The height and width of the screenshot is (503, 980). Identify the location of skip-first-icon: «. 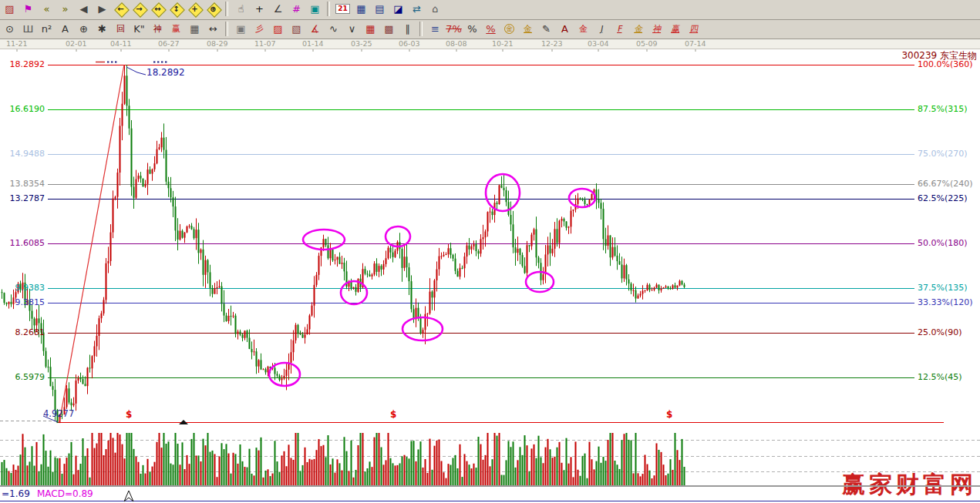
(46, 9).